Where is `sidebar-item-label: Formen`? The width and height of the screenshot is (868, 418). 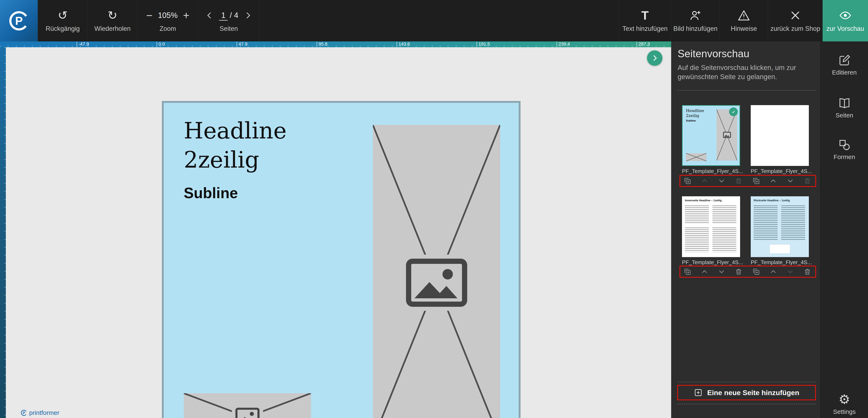 sidebar-item-label: Formen is located at coordinates (844, 157).